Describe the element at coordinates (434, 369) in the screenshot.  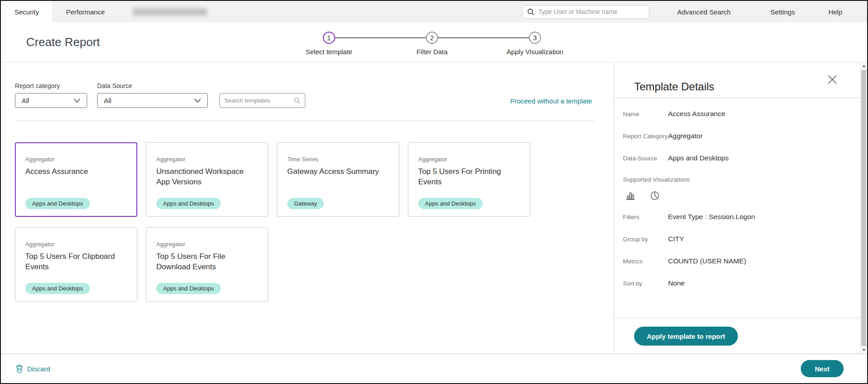
I see `wizard-footer: Discard Next` at that location.